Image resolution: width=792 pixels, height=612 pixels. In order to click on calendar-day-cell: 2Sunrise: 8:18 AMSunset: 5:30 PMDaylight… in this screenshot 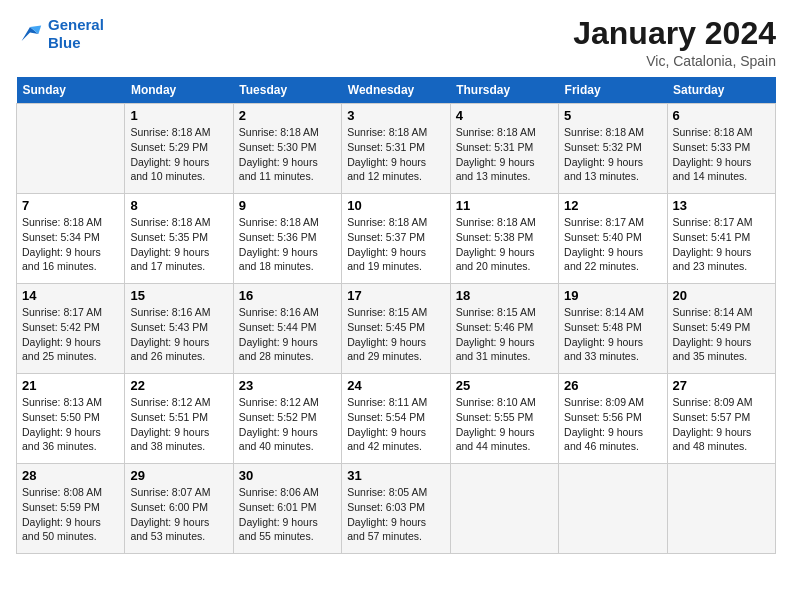, I will do `click(287, 149)`.